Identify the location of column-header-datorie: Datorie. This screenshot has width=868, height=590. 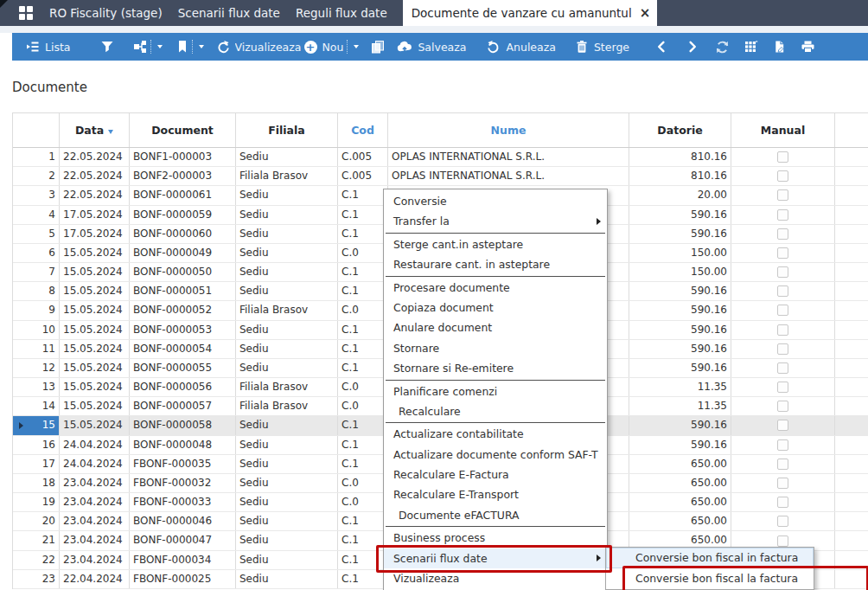
(680, 130).